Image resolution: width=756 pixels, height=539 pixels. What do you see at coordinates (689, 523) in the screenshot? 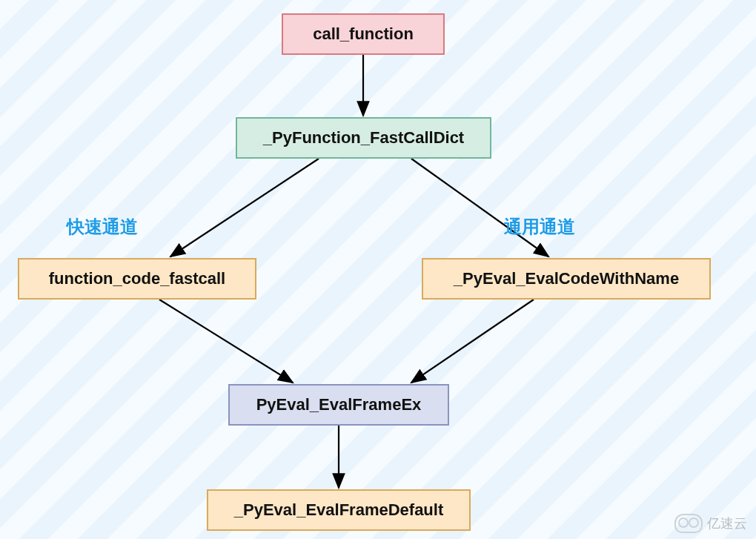
I see `cloud-icon` at bounding box center [689, 523].